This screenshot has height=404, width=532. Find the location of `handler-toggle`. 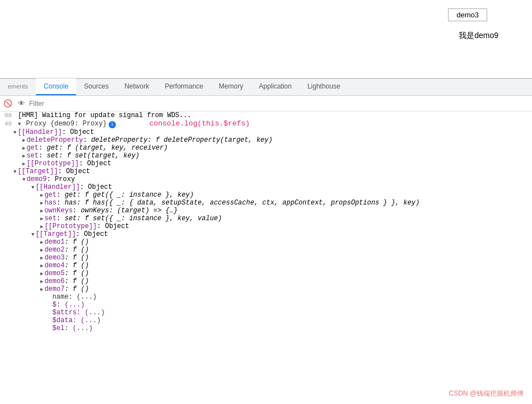

handler-toggle is located at coordinates (15, 132).